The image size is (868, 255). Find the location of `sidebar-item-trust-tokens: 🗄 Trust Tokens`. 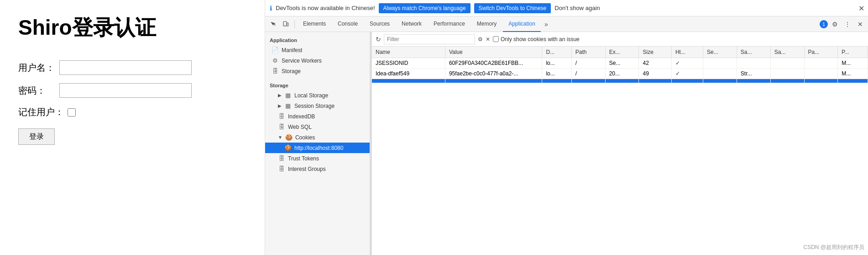

sidebar-item-trust-tokens: 🗄 Trust Tokens is located at coordinates (318, 158).